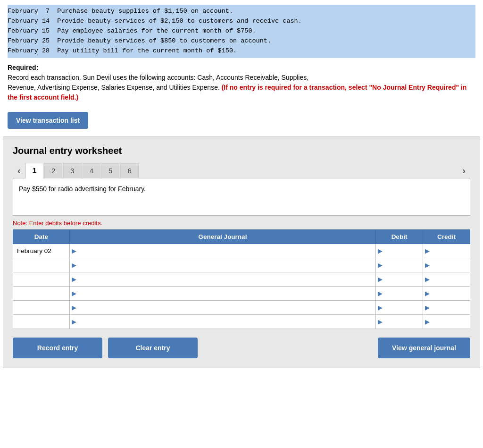 Image resolution: width=483 pixels, height=448 pixels. I want to click on debit-cell-4: ▶, so click(400, 293).